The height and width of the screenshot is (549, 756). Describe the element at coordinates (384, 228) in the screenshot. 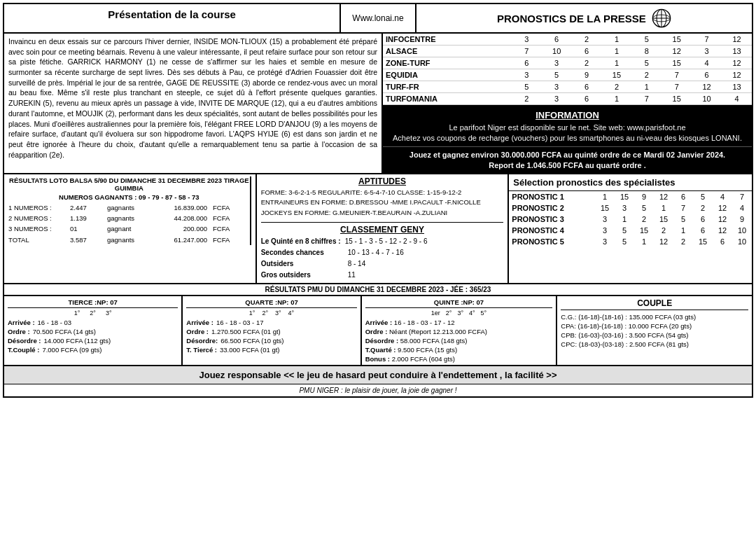

I see `aptitudes-area: APTITUDES FORME: 3-6-2-1-5 REGULARITE: 6…` at that location.